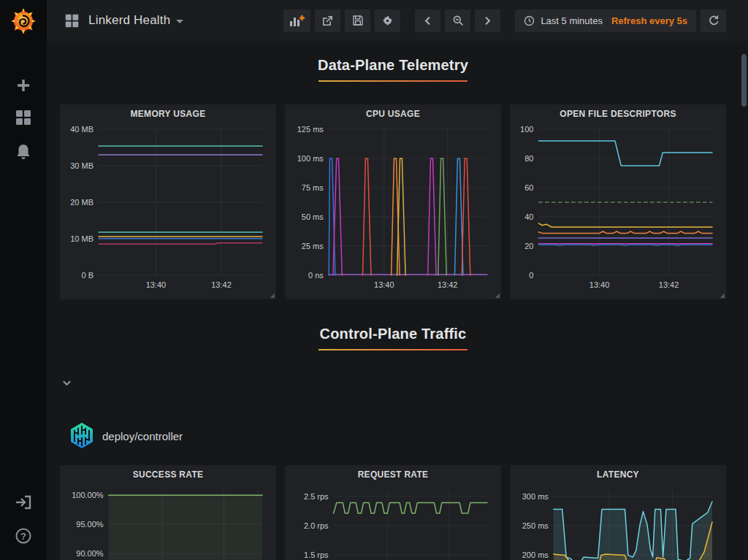 Image resolution: width=748 pixels, height=560 pixels. What do you see at coordinates (458, 20) in the screenshot?
I see `zoom-out-icon` at bounding box center [458, 20].